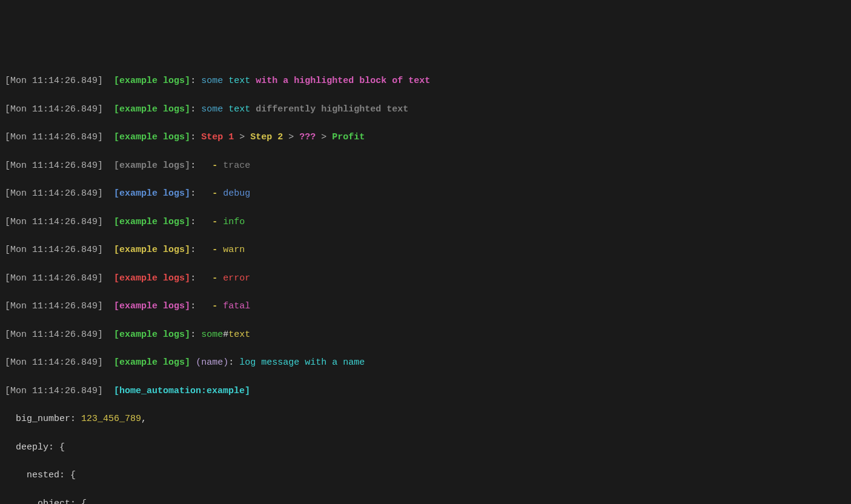 This screenshot has height=504, width=851. What do you see at coordinates (343, 81) in the screenshot?
I see `highlighted-text: with a highlighted block of text` at bounding box center [343, 81].